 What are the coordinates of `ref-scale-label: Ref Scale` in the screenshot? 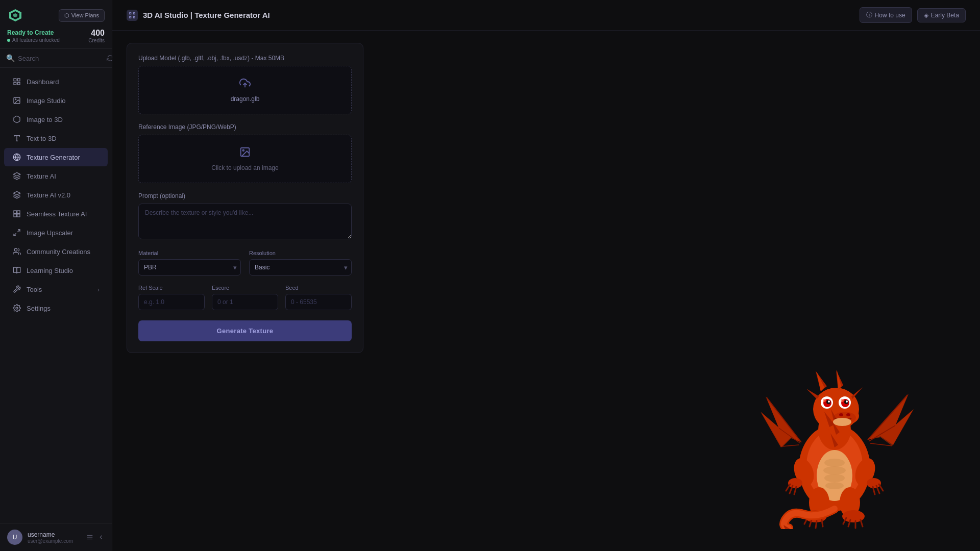 It's located at (172, 288).